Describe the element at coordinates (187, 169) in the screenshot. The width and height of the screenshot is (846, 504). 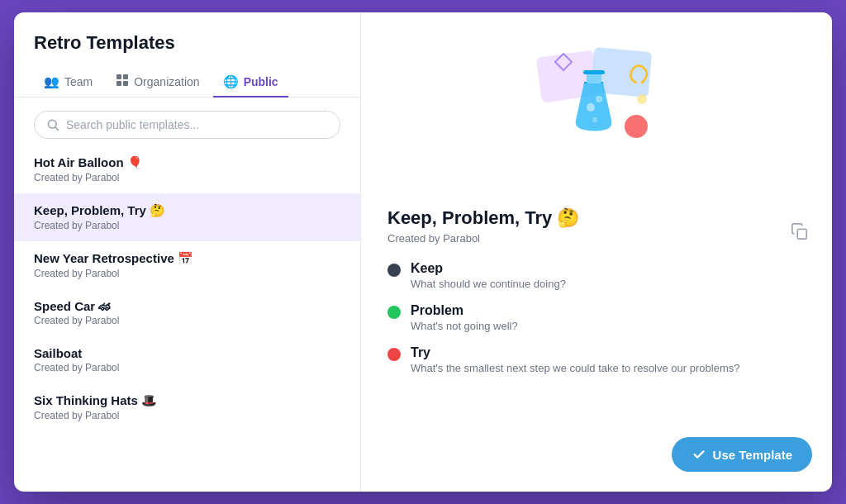
I see `list-item: Hot Air Balloon 🎈 Created by Parabol` at that location.